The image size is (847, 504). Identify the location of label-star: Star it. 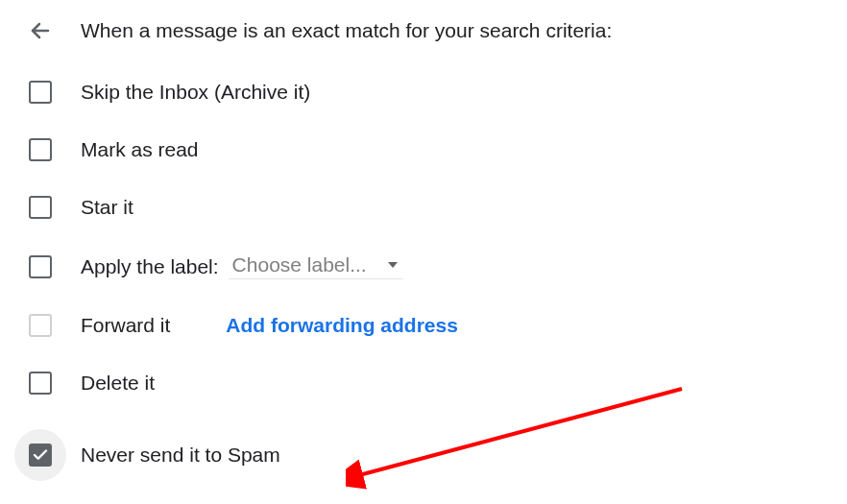
(108, 207).